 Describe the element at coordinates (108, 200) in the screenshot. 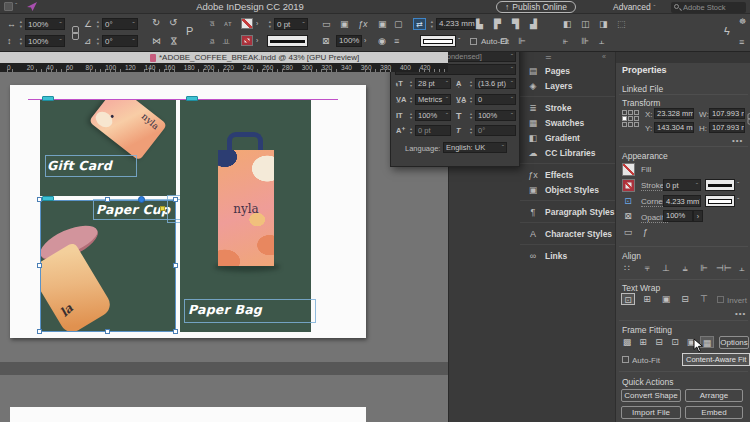

I see `handle-top-center` at that location.